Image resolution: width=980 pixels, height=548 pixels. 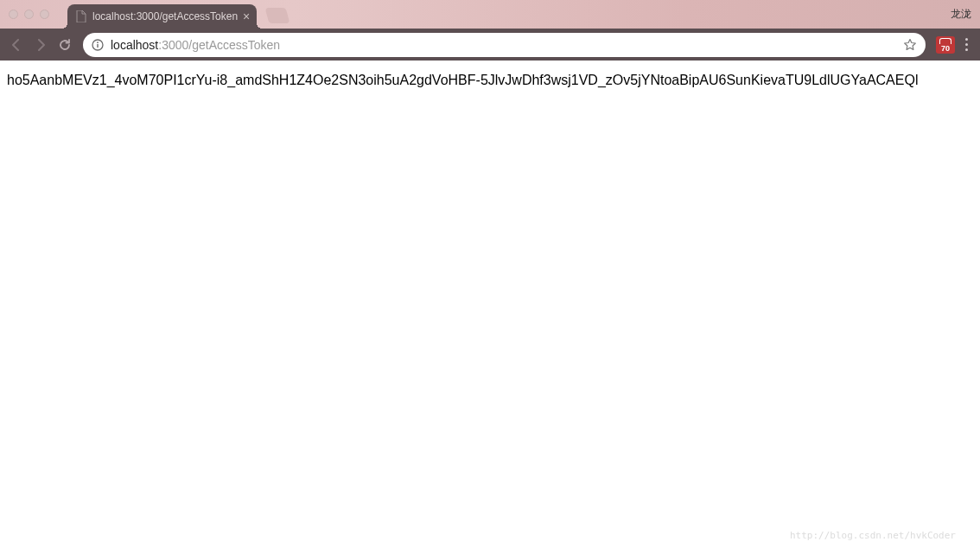 What do you see at coordinates (246, 16) in the screenshot?
I see `close-tab-button: ×` at bounding box center [246, 16].